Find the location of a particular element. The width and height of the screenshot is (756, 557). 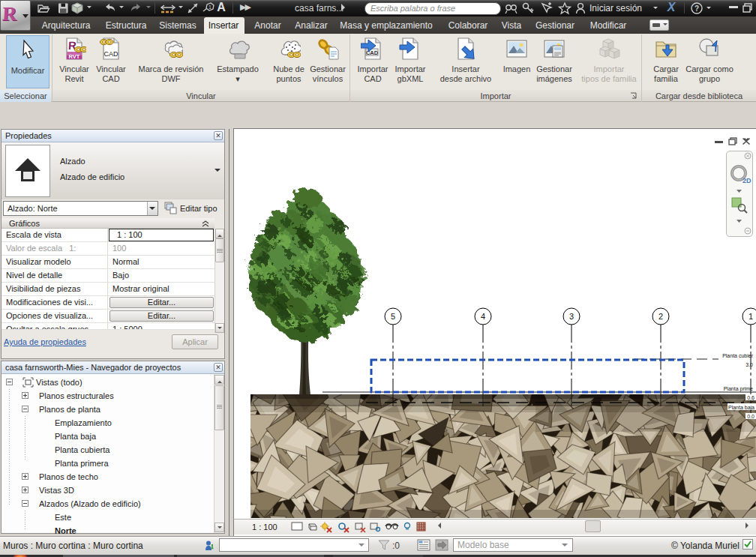

svg-text: 4 is located at coordinates (483, 316).